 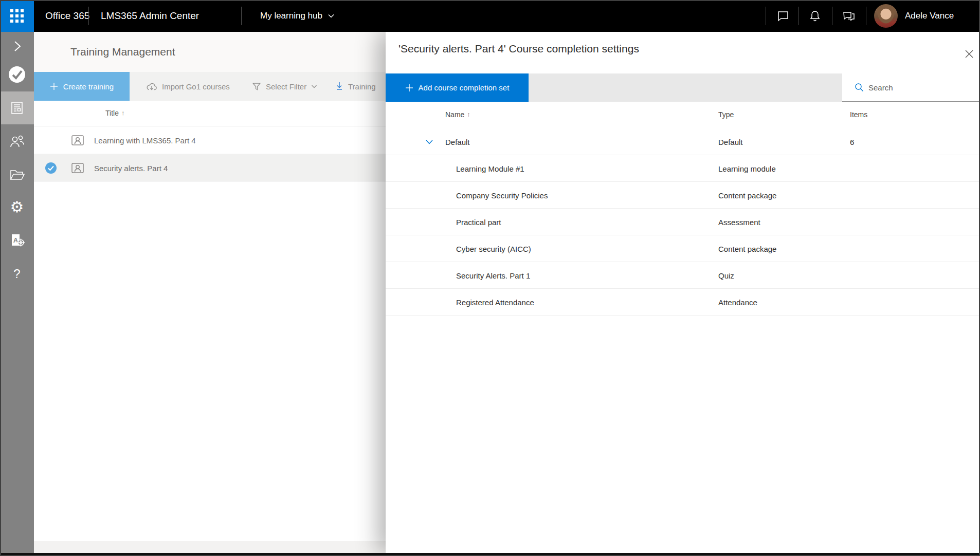 What do you see at coordinates (683, 142) in the screenshot?
I see `completion-set-row: Default Default 6` at bounding box center [683, 142].